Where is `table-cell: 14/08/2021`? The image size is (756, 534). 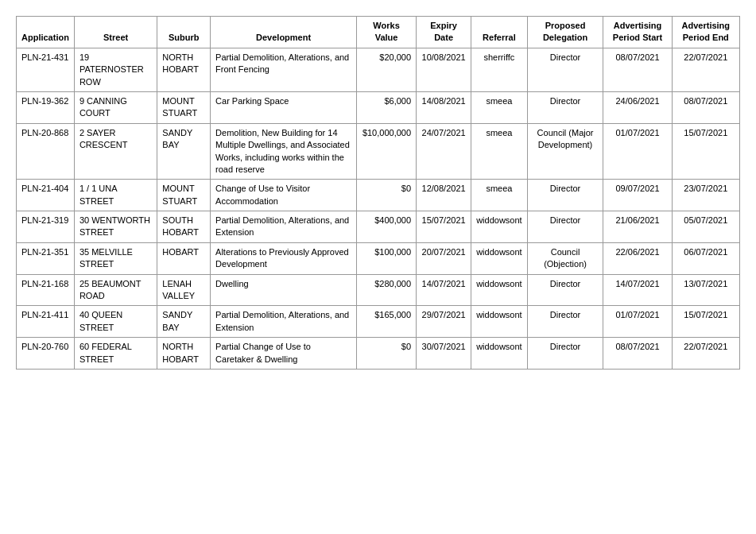
table-cell: 14/08/2021 is located at coordinates (444, 107).